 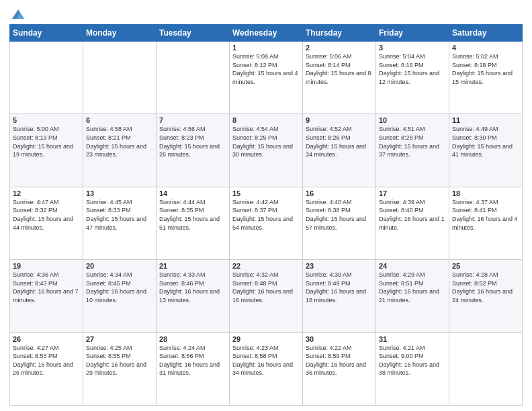 I want to click on weekday-header-monday: Monday, so click(x=120, y=34).